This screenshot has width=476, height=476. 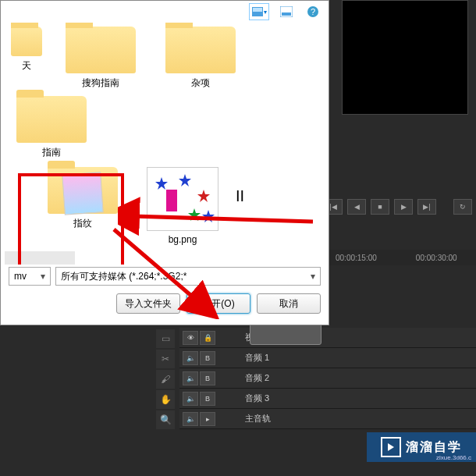 I want to click on organize-icon, so click(x=286, y=12).